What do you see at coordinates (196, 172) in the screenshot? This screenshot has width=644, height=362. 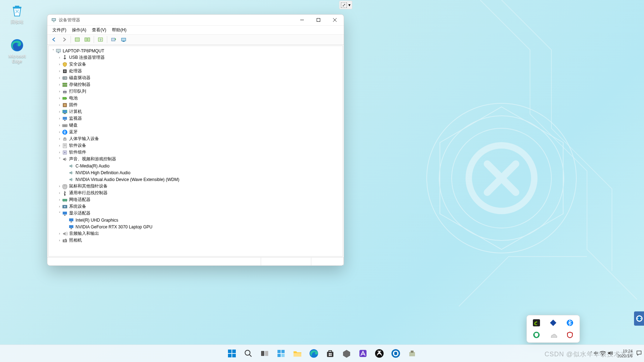 I see `tree-node: NVIDIA High Definition Audio` at bounding box center [196, 172].